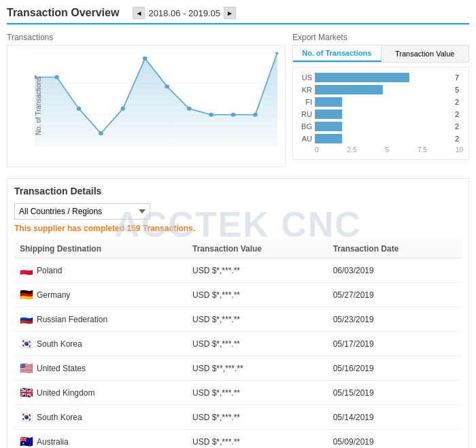 The width and height of the screenshot is (476, 448). Describe the element at coordinates (394, 249) in the screenshot. I see `col-date: Transaction Date` at that location.